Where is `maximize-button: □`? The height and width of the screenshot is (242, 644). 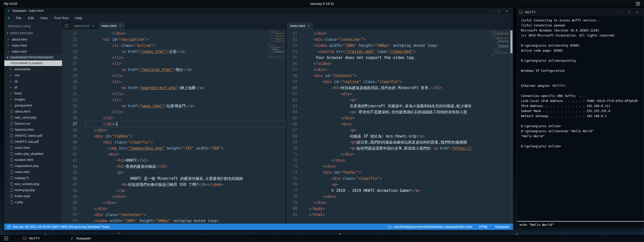 maximize-button: □ is located at coordinates (499, 11).